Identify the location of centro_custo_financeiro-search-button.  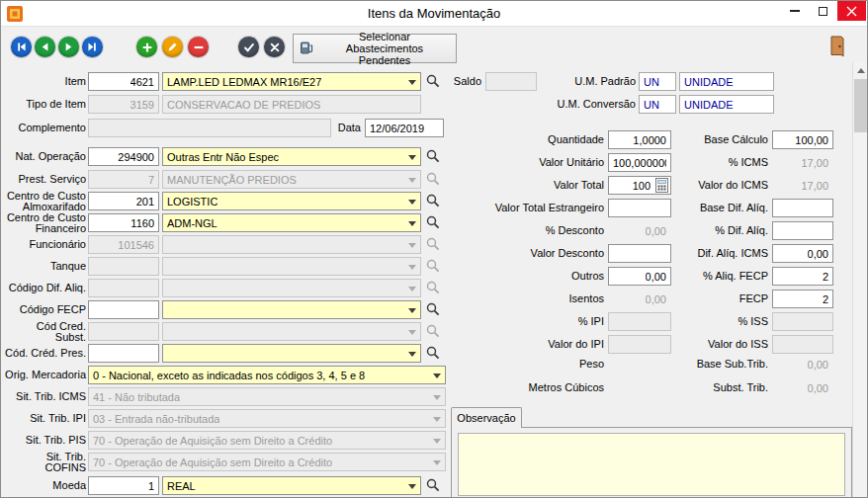
(432, 223).